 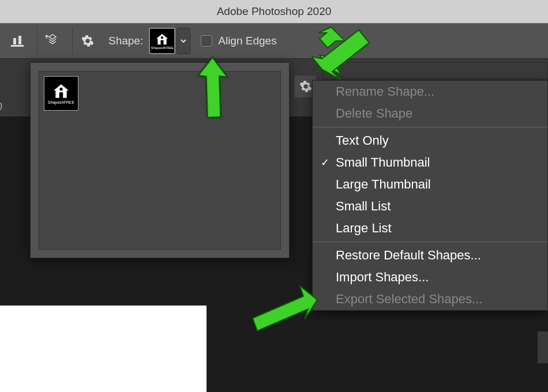 What do you see at coordinates (383, 163) in the screenshot?
I see `menu-item-label: Small Thumbnail` at bounding box center [383, 163].